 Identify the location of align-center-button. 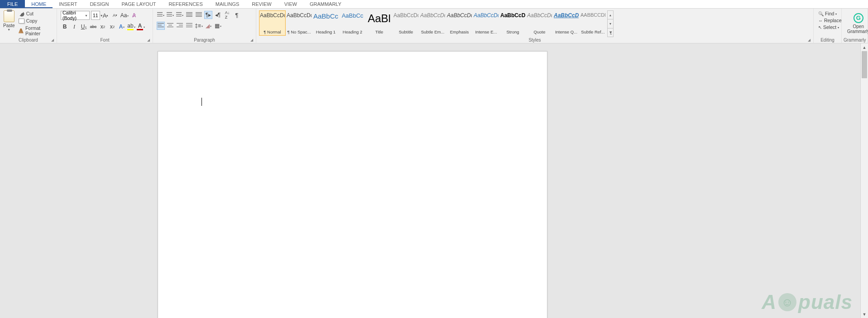
(170, 26).